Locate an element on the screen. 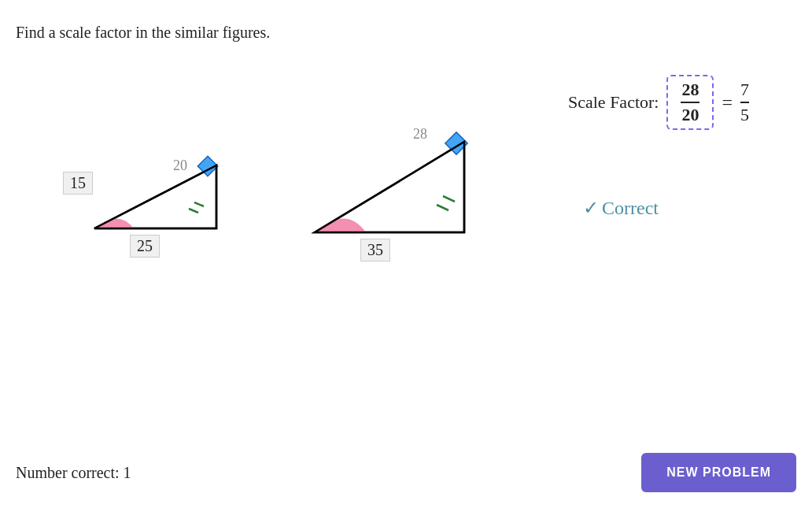 The height and width of the screenshot is (508, 812). rhs-denominator: 5 is located at coordinates (744, 114).